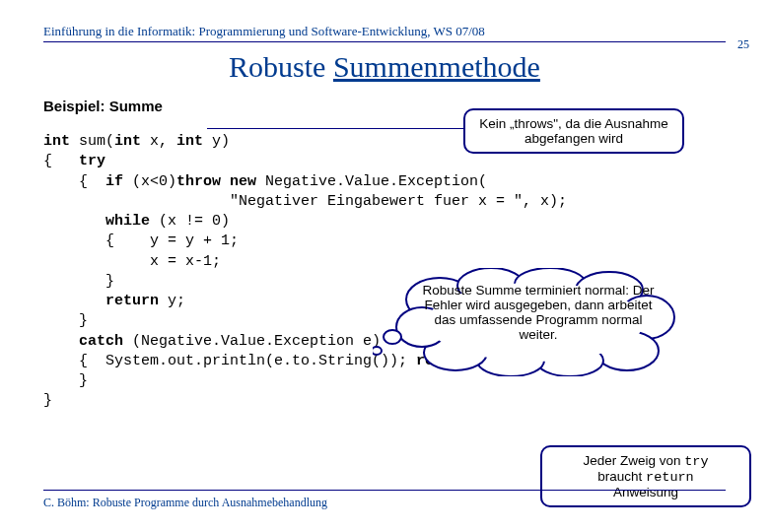 This screenshot has width=769, height=532. I want to click on callout-return-required: Jeder Zweig von try braucht return Anwei…, so click(646, 477).